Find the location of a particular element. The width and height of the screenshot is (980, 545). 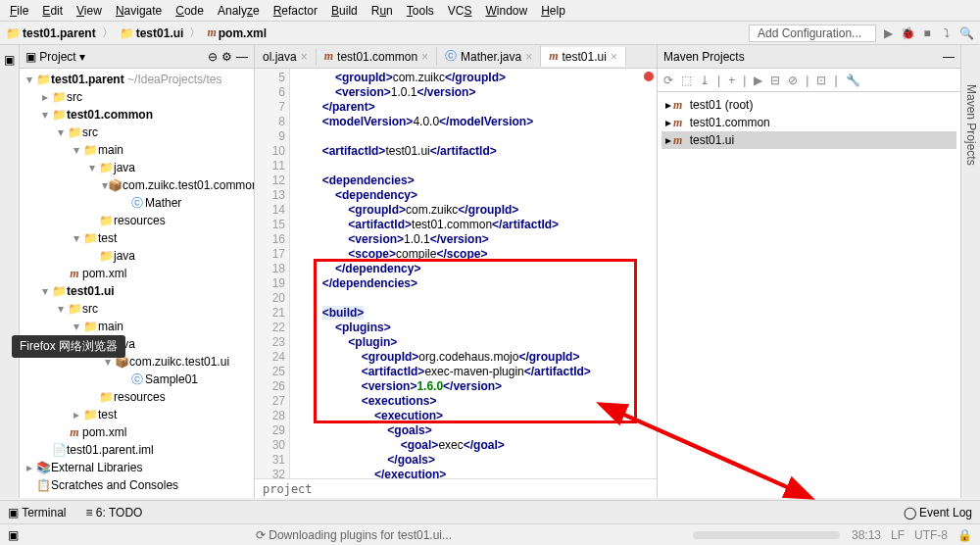

stop-icon: ■ is located at coordinates (927, 33).